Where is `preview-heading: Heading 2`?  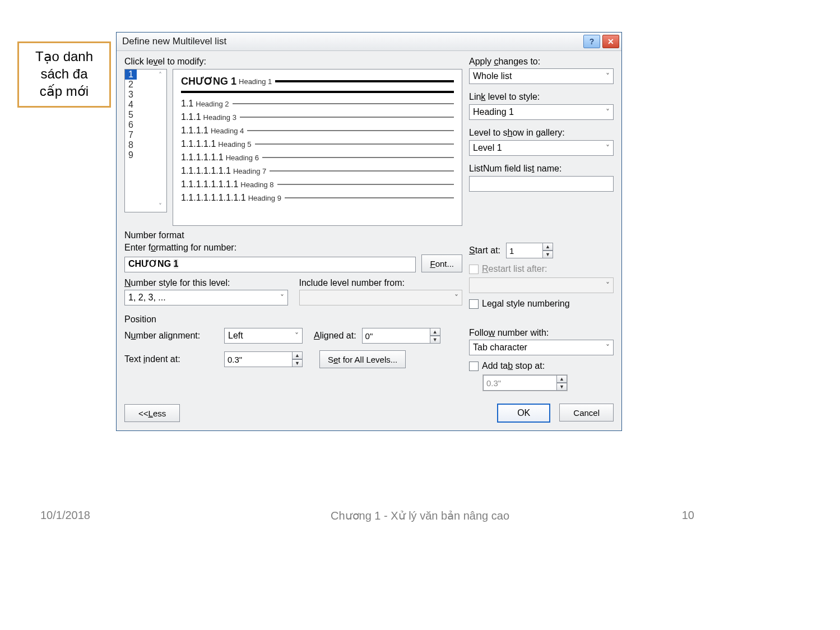 preview-heading: Heading 2 is located at coordinates (212, 104).